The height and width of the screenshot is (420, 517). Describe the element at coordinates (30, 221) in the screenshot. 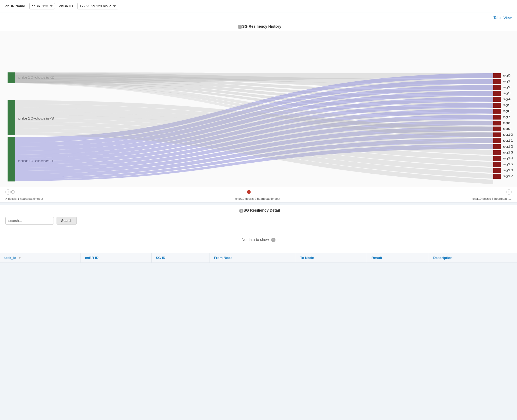

I see `search-input` at that location.